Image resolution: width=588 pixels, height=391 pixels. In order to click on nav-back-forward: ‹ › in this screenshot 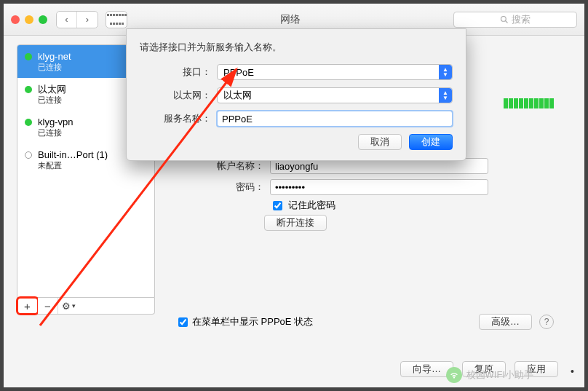, I will do `click(77, 20)`.